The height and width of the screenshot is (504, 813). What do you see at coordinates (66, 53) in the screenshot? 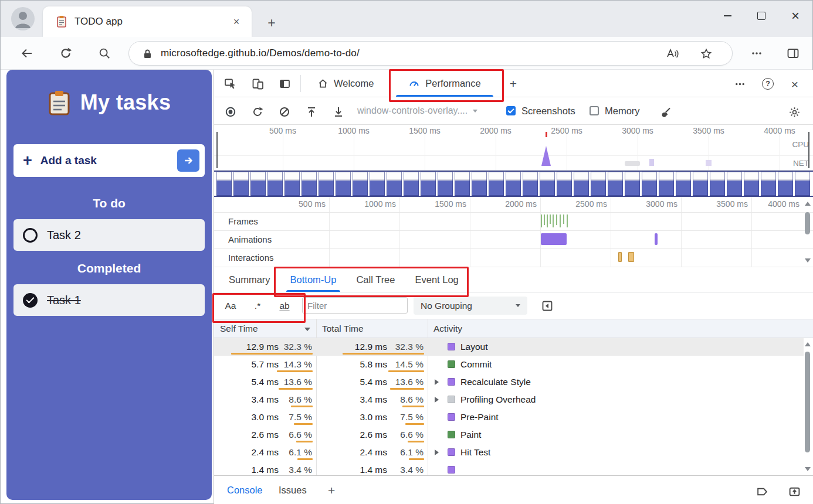
I see `refresh-button` at bounding box center [66, 53].